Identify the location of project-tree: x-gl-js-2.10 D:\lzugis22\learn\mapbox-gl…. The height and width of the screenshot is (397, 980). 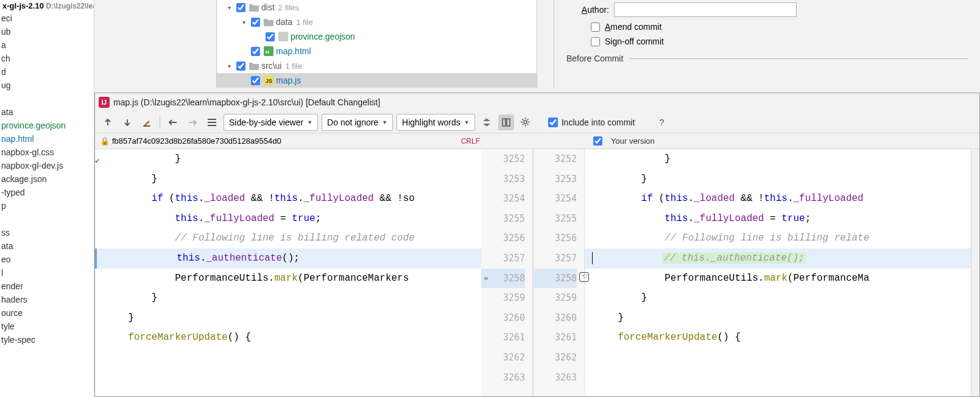
(48, 198).